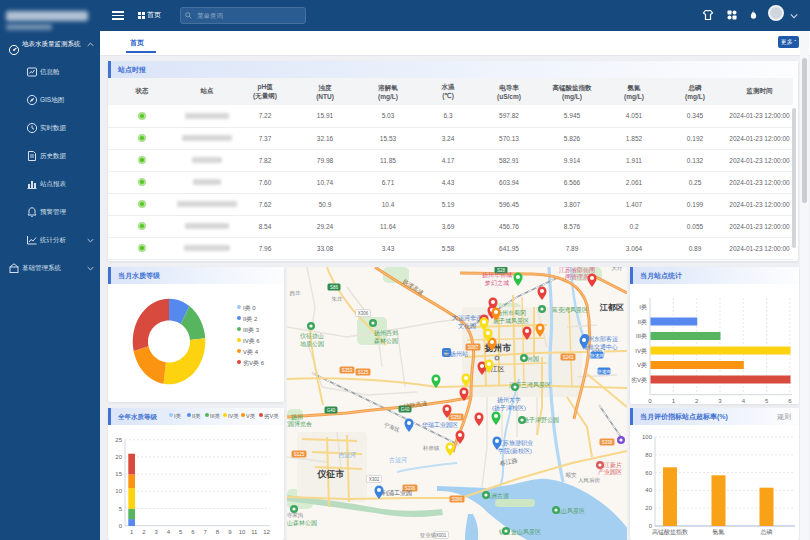  I want to click on svg-text: 25, so click(118, 440).